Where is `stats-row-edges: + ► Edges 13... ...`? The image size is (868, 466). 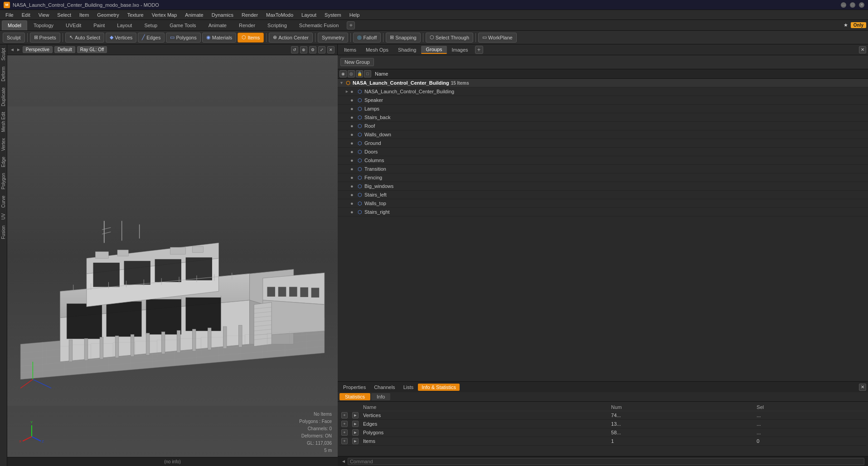 stats-row-edges: + ► Edges 13... ... is located at coordinates (603, 424).